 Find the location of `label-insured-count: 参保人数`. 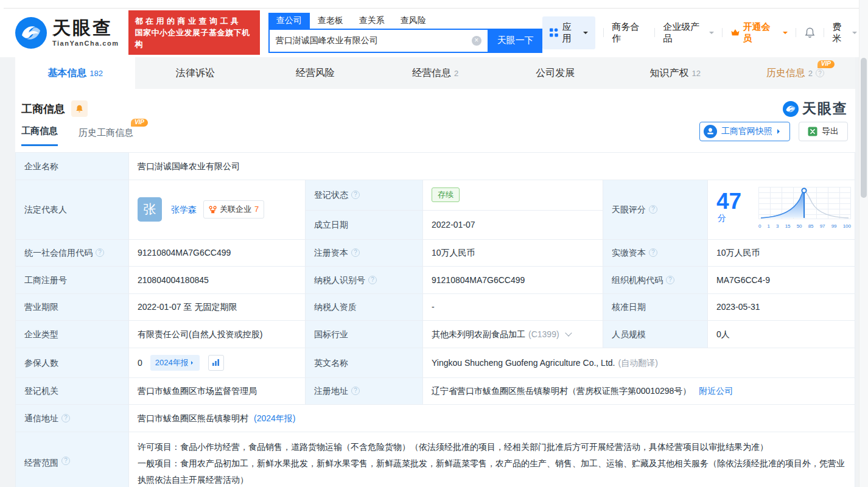

label-insured-count: 参保人数 is located at coordinates (72, 363).